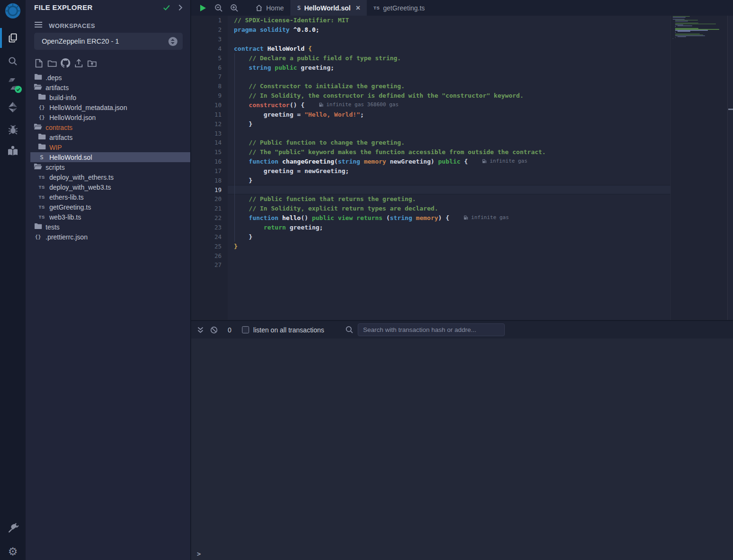 The height and width of the screenshot is (560, 733). What do you see at coordinates (269, 8) in the screenshot?
I see `tab-home: Home` at bounding box center [269, 8].